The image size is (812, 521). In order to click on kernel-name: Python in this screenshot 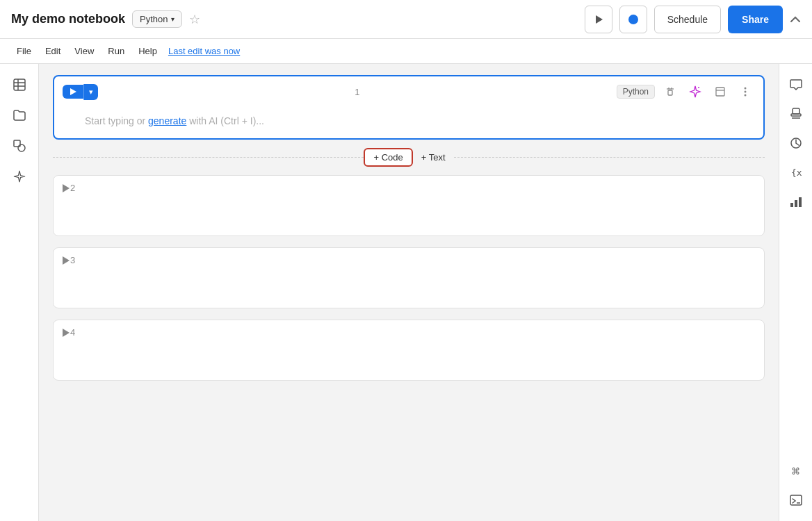, I will do `click(154, 19)`.